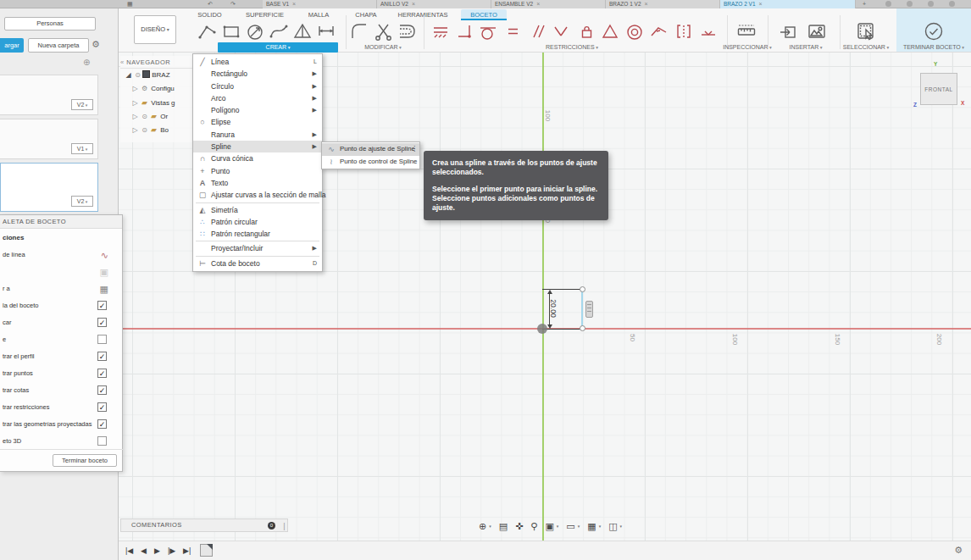  What do you see at coordinates (441, 31) in the screenshot?
I see `constraint-horizontal-vertical-icon` at bounding box center [441, 31].